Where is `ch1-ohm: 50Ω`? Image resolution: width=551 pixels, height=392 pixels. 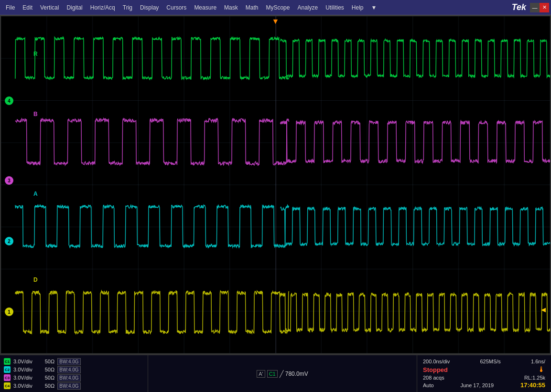 ch1-ohm: 50Ω is located at coordinates (50, 361).